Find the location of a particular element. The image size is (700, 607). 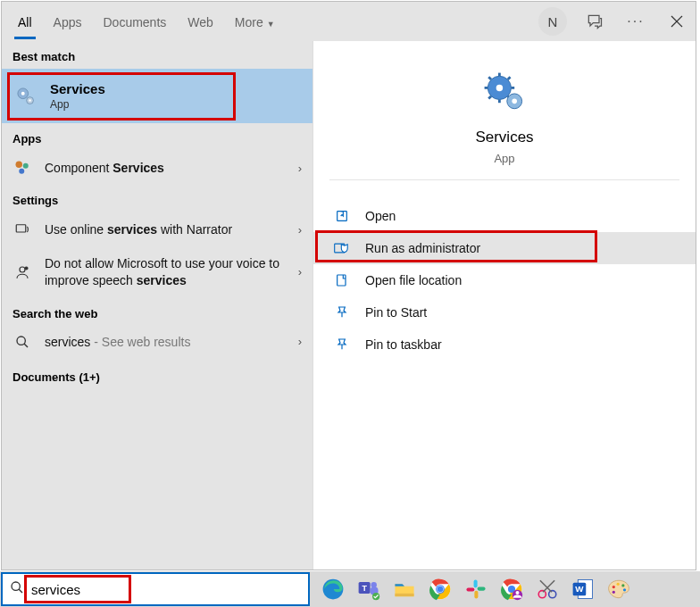

tab-web: Web is located at coordinates (200, 21).